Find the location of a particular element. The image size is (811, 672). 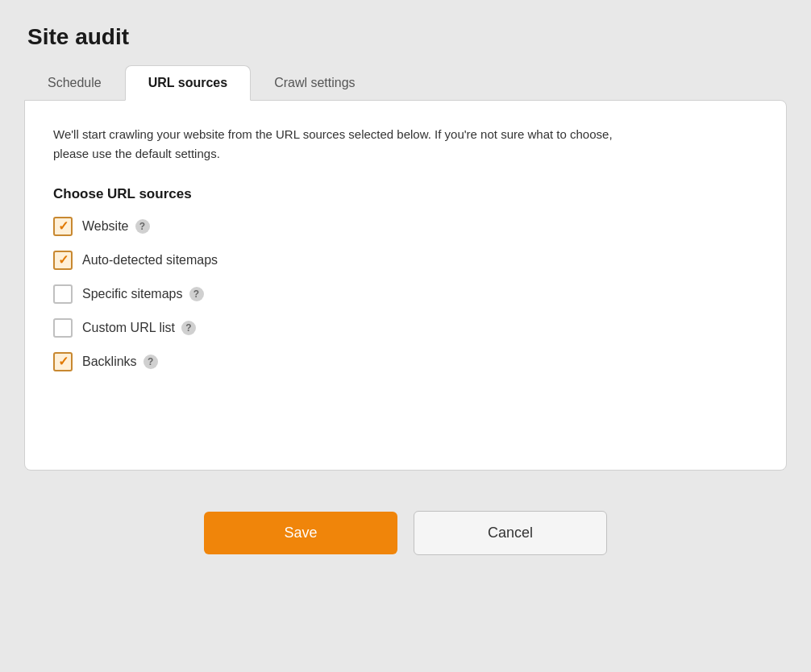

label-custom-url-list: Custom URL list ? is located at coordinates (139, 328).